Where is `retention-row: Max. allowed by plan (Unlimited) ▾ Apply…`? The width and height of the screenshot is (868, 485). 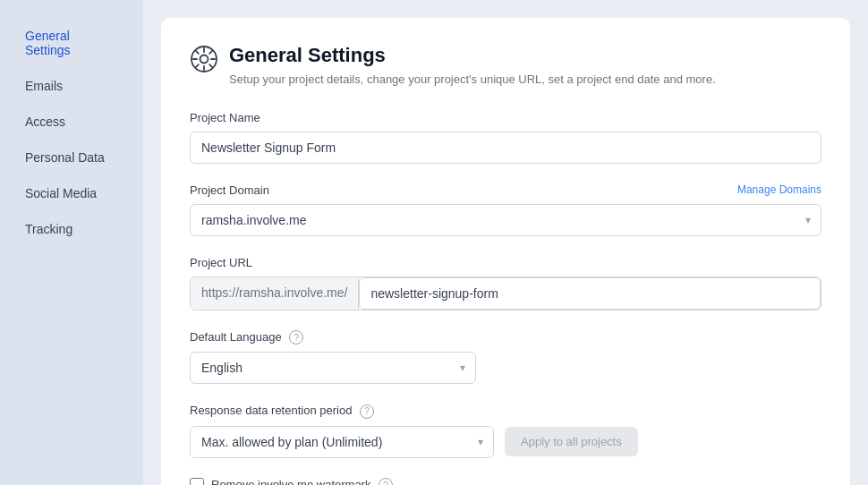 retention-row: Max. allowed by plan (Unlimited) ▾ Apply… is located at coordinates (506, 442).